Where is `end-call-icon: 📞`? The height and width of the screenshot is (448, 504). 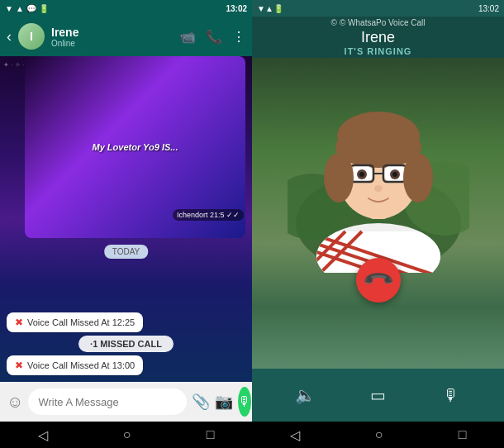
end-call-icon: 📞 is located at coordinates (378, 279).